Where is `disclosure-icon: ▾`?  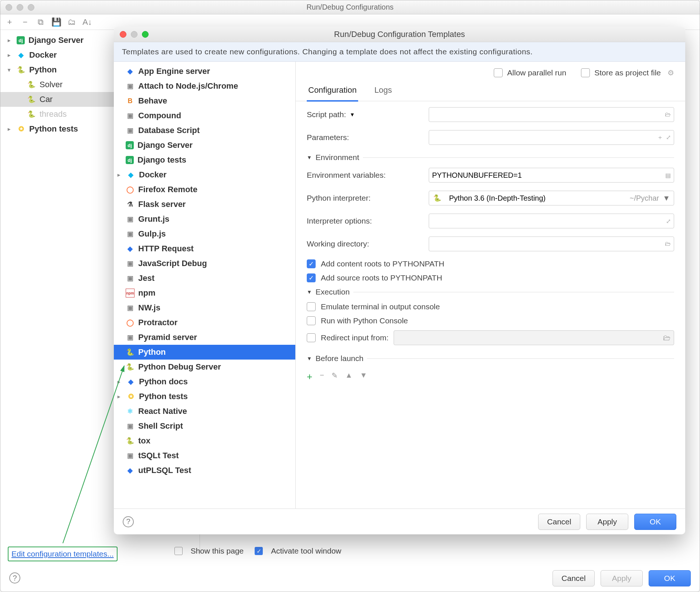 disclosure-icon: ▾ is located at coordinates (11, 70).